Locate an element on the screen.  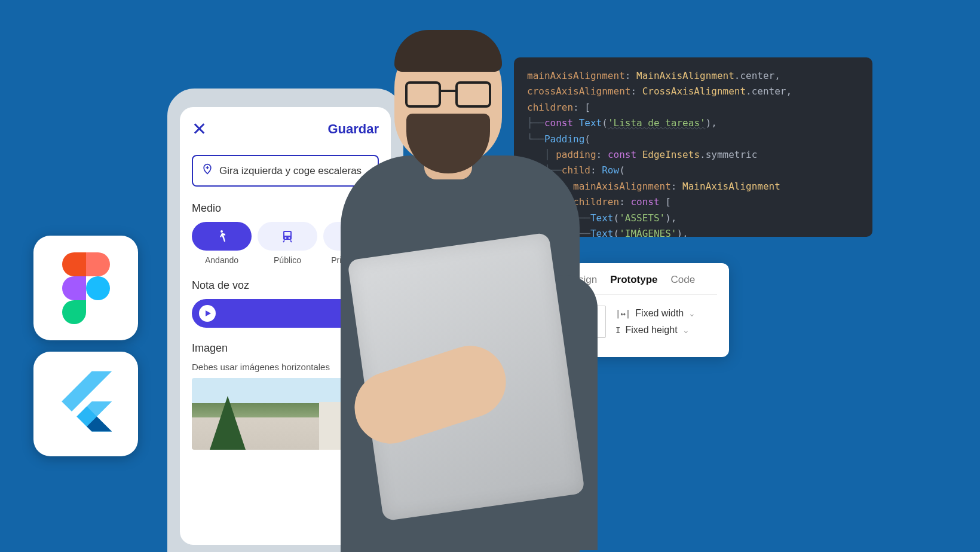
play-icon is located at coordinates (208, 313).